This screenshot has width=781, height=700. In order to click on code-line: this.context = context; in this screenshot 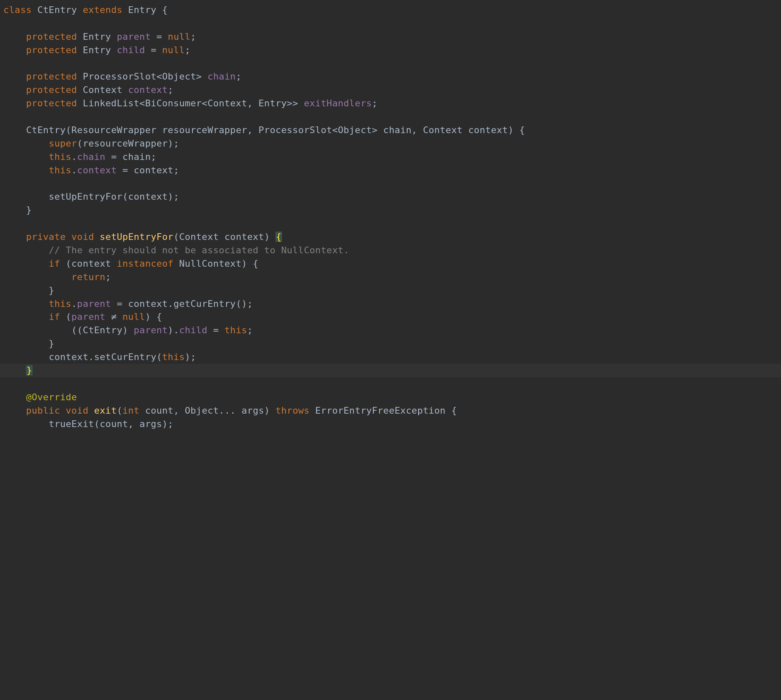, I will do `click(390, 170)`.